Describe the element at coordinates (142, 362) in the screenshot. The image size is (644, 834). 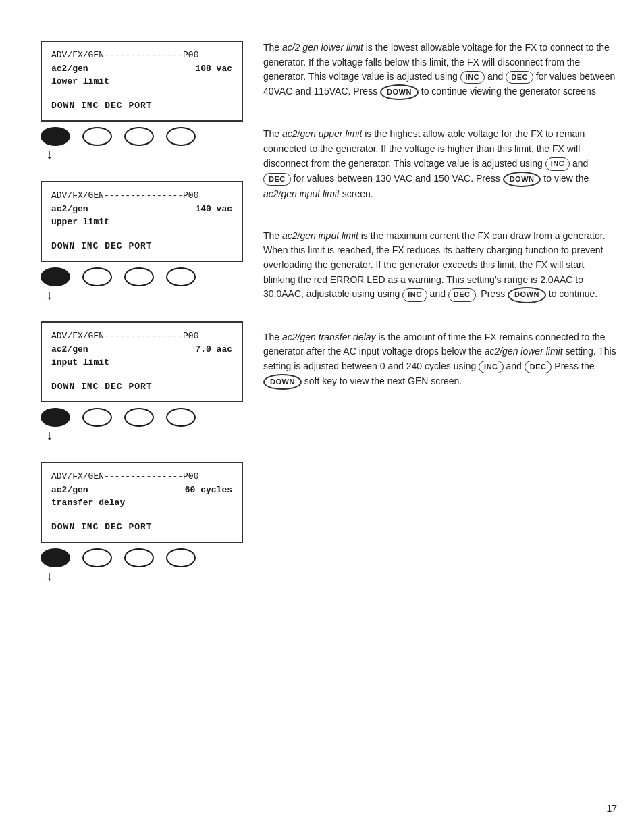
I see `lcd-screen-3: ADV/FX/GEN---------------P00 ac2/gen 7.0…` at that location.